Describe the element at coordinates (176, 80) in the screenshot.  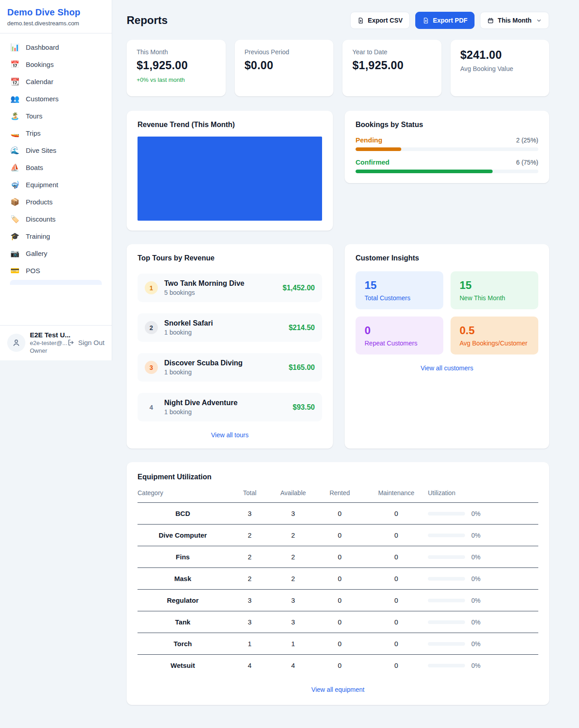
I see `stat-delta: +0% vs last month` at that location.